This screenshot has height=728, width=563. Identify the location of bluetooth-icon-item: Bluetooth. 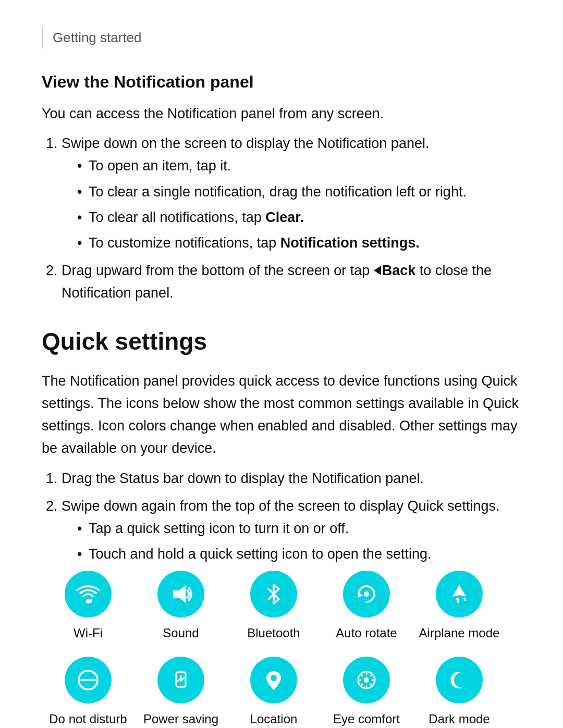
(274, 606).